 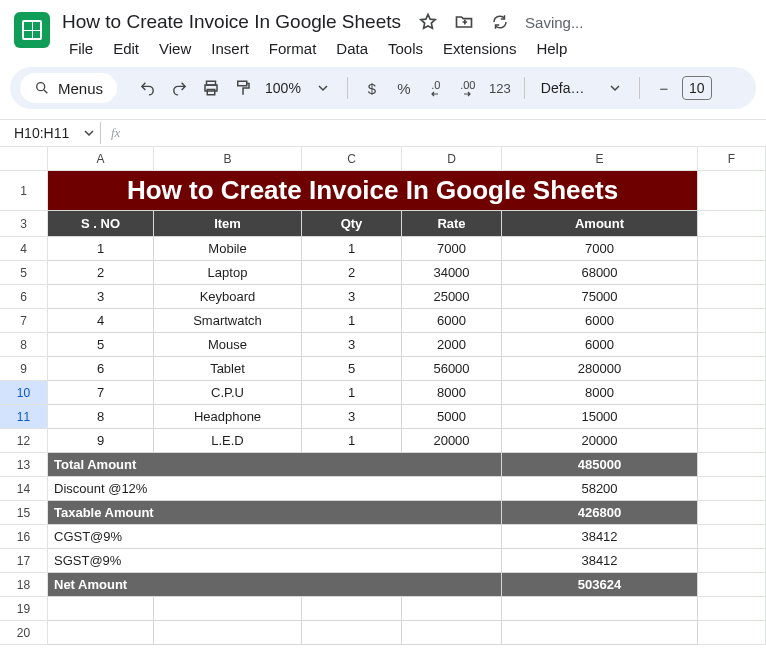 I want to click on column-header-D: D, so click(x=452, y=159).